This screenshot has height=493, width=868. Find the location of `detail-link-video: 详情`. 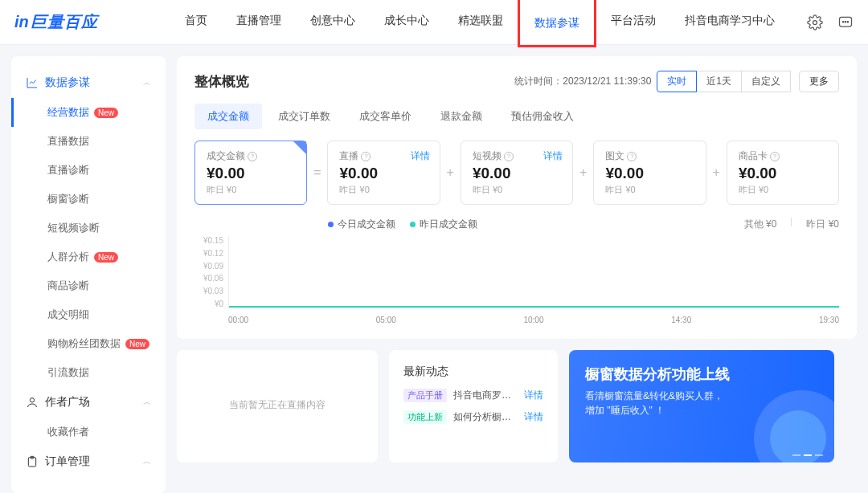

detail-link-video: 详情 is located at coordinates (553, 156).